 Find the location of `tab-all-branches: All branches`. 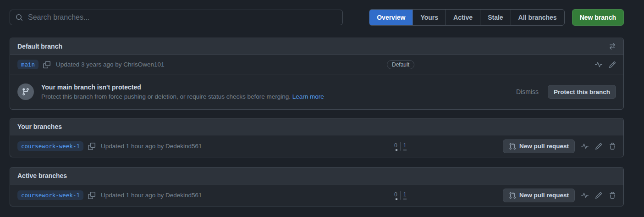

tab-all-branches: All branches is located at coordinates (537, 17).